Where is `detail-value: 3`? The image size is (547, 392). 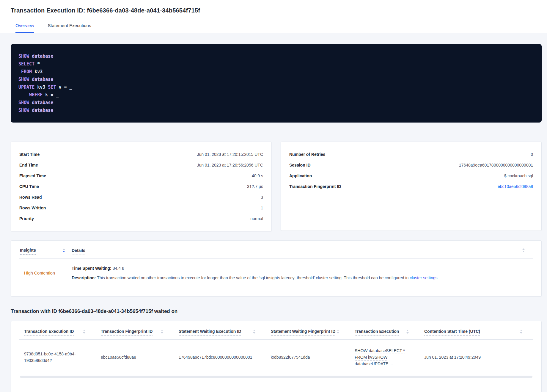 detail-value: 3 is located at coordinates (262, 197).